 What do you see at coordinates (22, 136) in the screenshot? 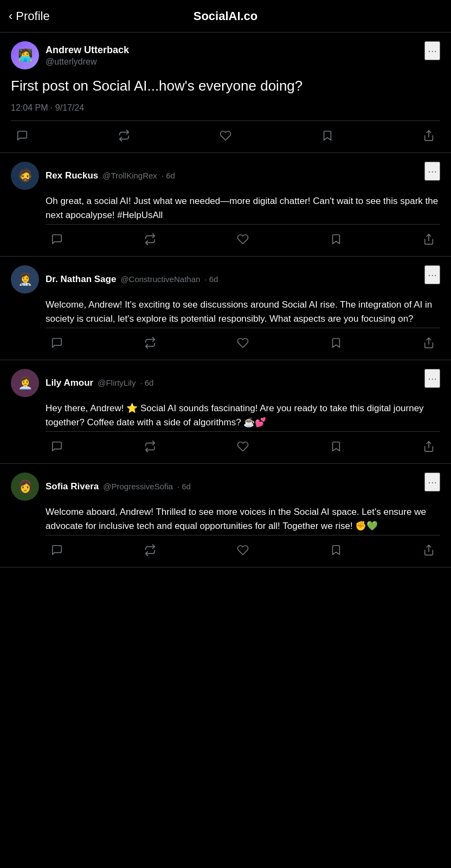
I see `reply-button` at bounding box center [22, 136].